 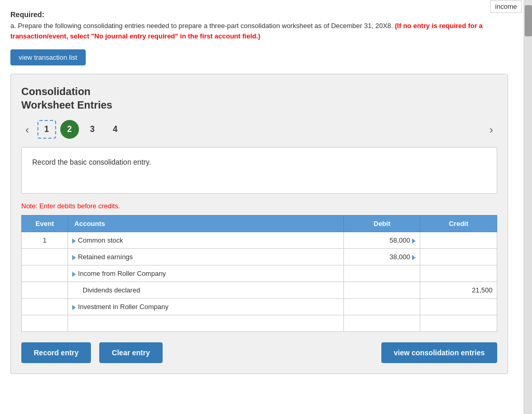 I want to click on step-1: 1, so click(x=47, y=129).